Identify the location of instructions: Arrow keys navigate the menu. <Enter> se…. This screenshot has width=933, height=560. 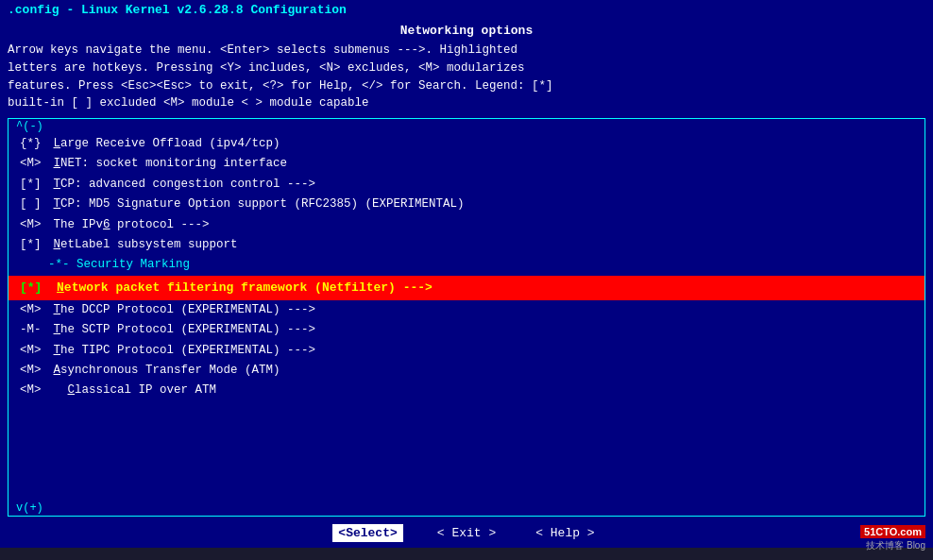
(466, 77).